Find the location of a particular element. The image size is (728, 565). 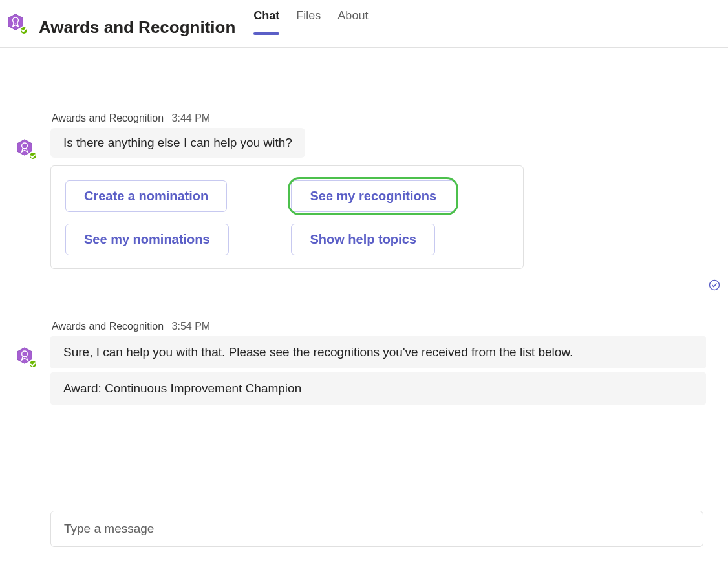

tab-files: Files is located at coordinates (308, 22).